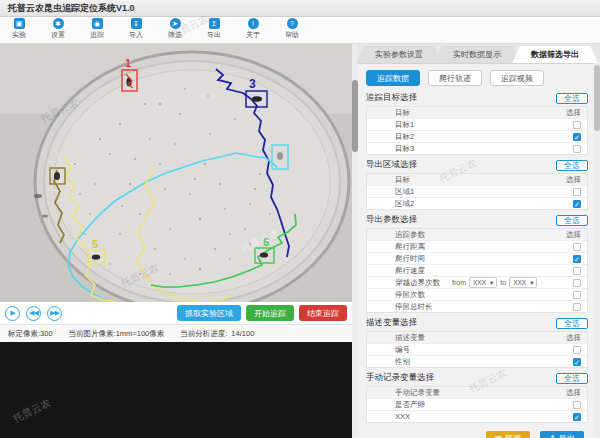 Image resolution: width=600 pixels, height=438 pixels. What do you see at coordinates (555, 54) in the screenshot?
I see `tab-data-filter-export: 数据筛选导出` at bounding box center [555, 54].